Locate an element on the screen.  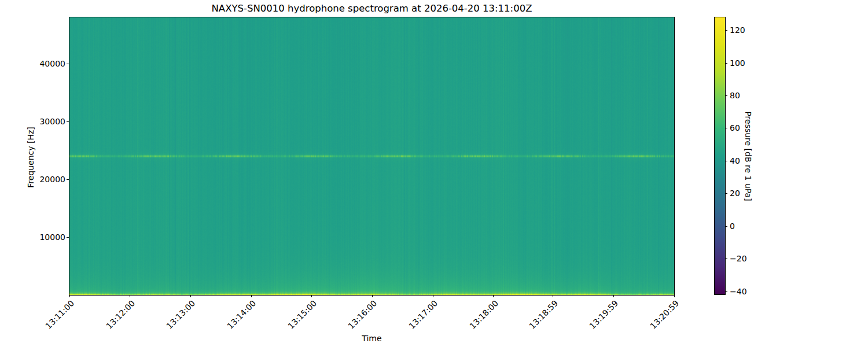
x-tick-text: 13:17:00 is located at coordinates (424, 315).